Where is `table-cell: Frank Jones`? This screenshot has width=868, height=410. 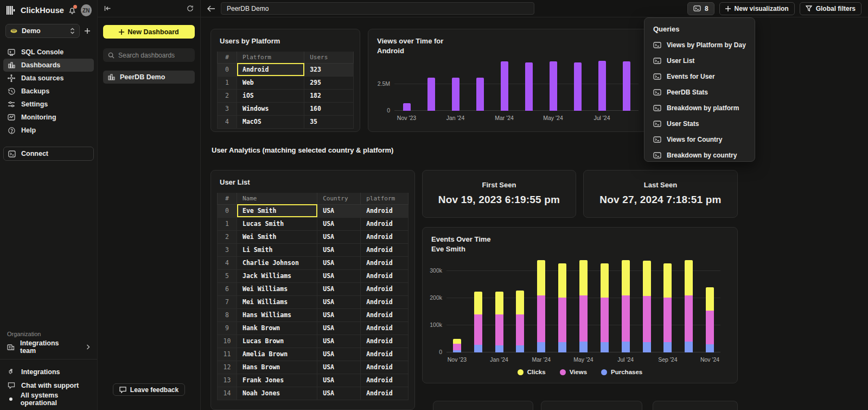 table-cell: Frank Jones is located at coordinates (277, 380).